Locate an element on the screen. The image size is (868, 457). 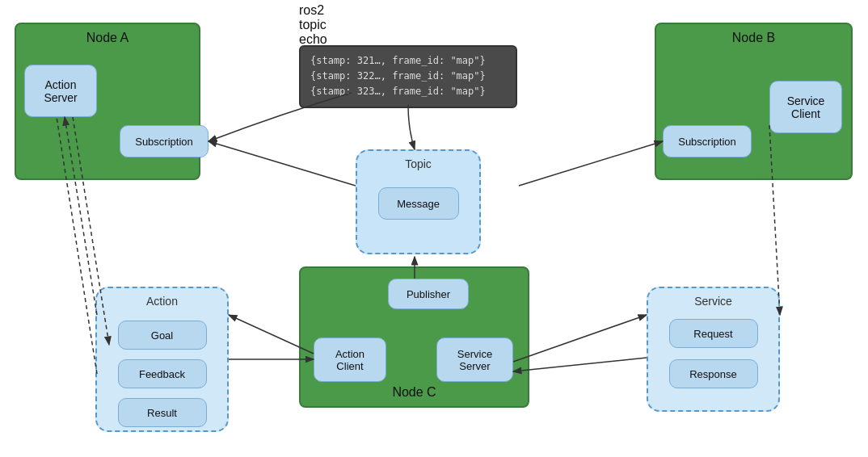
terminal-line-3: {stamp: 323…, frame_id: "map"} is located at coordinates (408, 92).